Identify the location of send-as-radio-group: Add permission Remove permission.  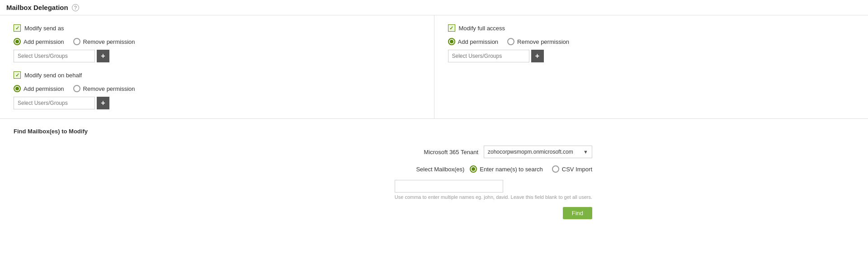
(217, 42).